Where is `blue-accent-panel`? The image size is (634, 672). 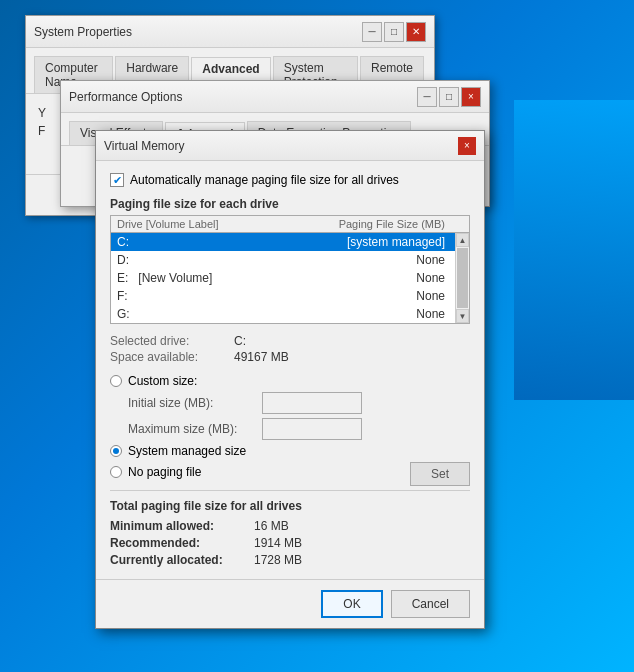 blue-accent-panel is located at coordinates (574, 250).